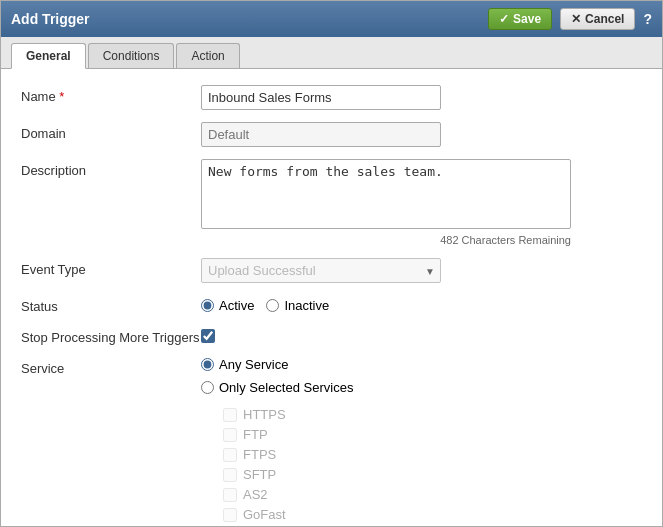  I want to click on service-ftps-checkbox, so click(230, 455).